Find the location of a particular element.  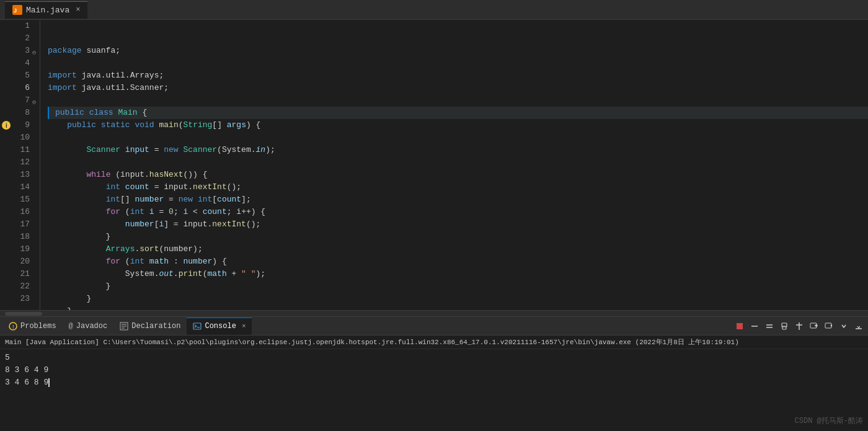

tab-problems-label: Problems is located at coordinates (38, 326).